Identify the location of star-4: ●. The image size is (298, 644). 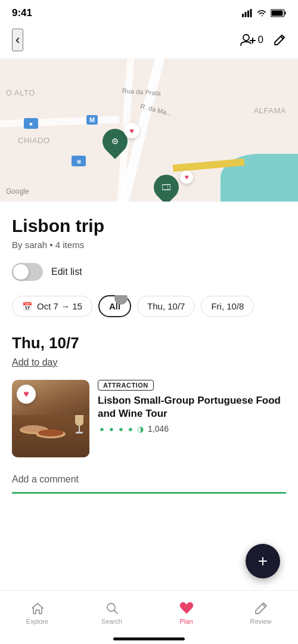
(131, 429).